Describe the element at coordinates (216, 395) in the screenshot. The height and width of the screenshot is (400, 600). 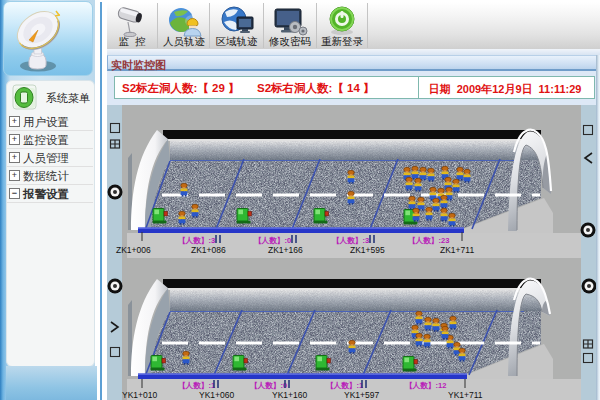
I see `svg-text: YK1+060` at that location.